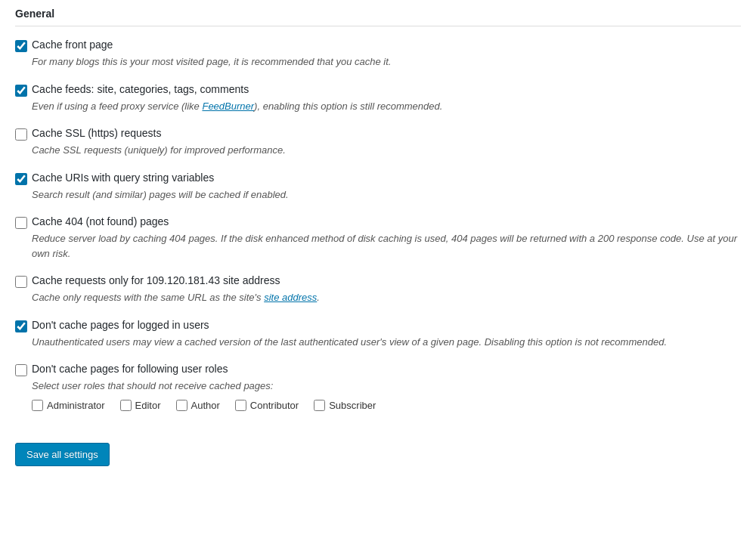 The height and width of the screenshot is (538, 756). What do you see at coordinates (148, 298) in the screenshot?
I see `cache-site-address-desc-before: Cache only requests with the same URL as…` at bounding box center [148, 298].